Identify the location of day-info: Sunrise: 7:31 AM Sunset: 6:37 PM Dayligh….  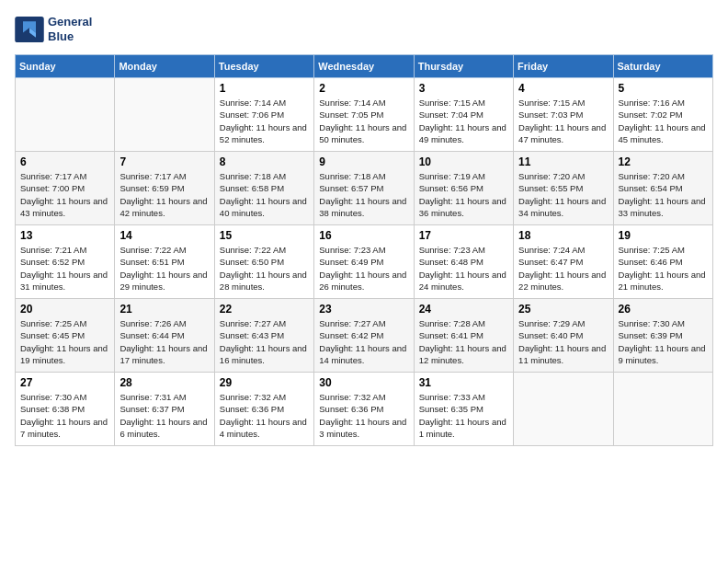
(164, 416).